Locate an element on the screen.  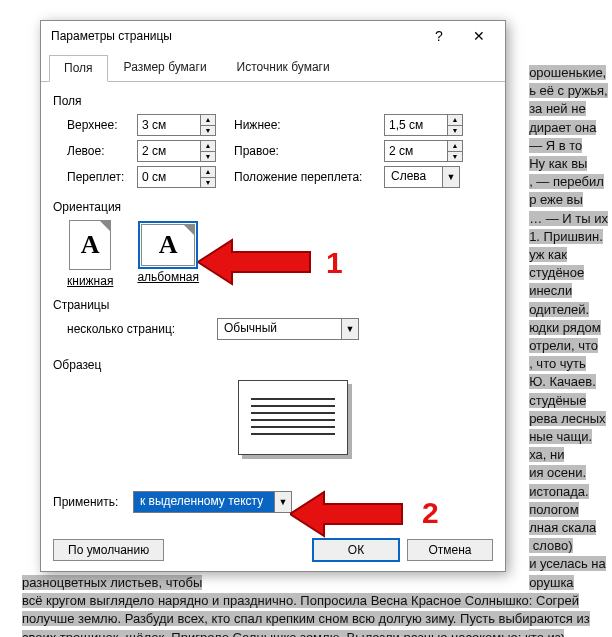
orientation-portrait: A книжная is located at coordinates (90, 254).